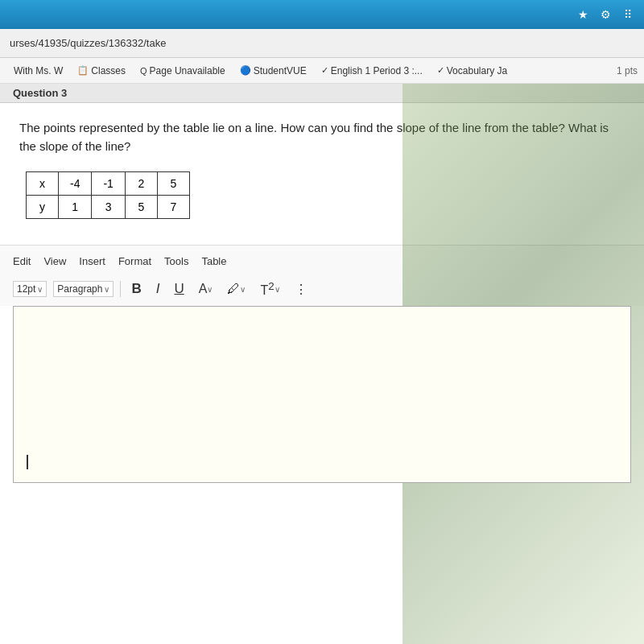  What do you see at coordinates (176, 261) in the screenshot?
I see `menu-tools: Tools` at bounding box center [176, 261].